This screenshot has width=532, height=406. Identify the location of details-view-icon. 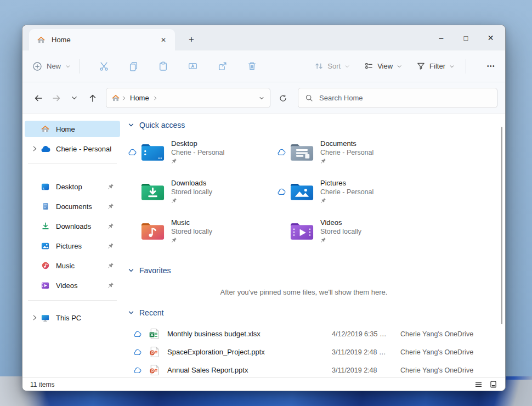
(478, 384).